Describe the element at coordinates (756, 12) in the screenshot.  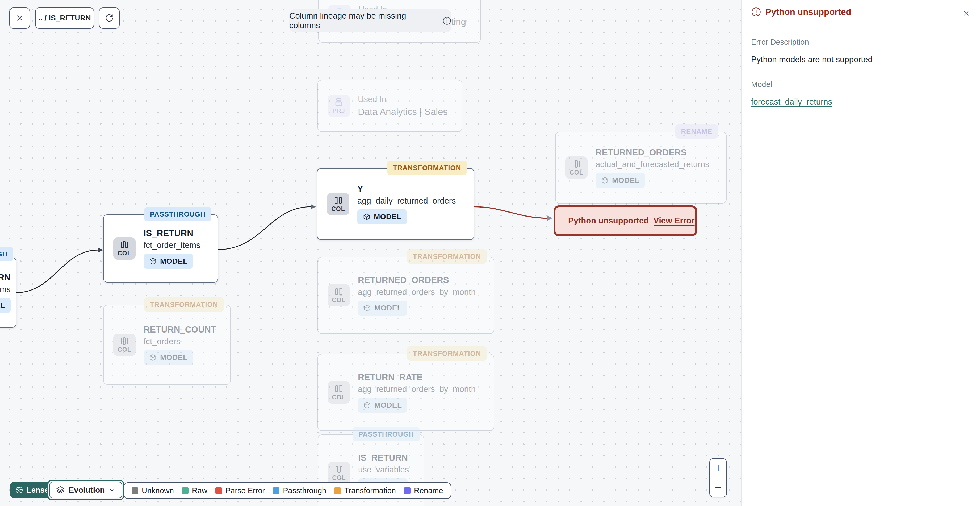
I see `warning-icon` at that location.